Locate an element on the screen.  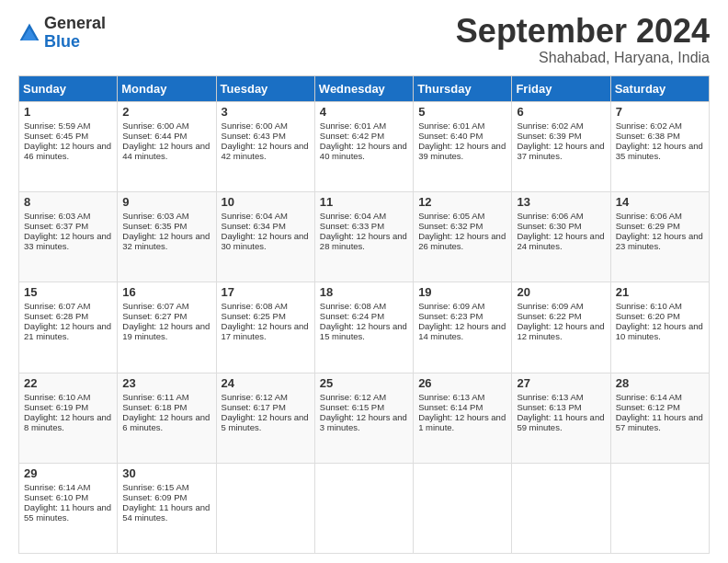
sunset-label: Sunset: 6:24 PM is located at coordinates (352, 316).